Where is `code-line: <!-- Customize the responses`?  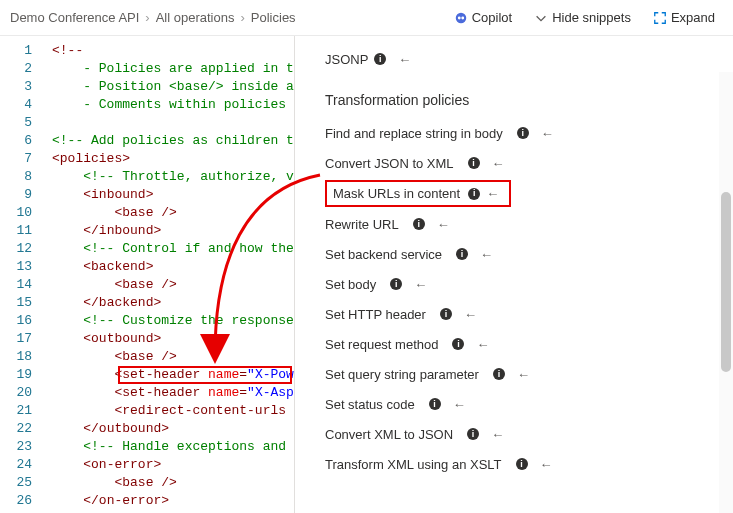 code-line: <!-- Customize the responses is located at coordinates (169, 321).